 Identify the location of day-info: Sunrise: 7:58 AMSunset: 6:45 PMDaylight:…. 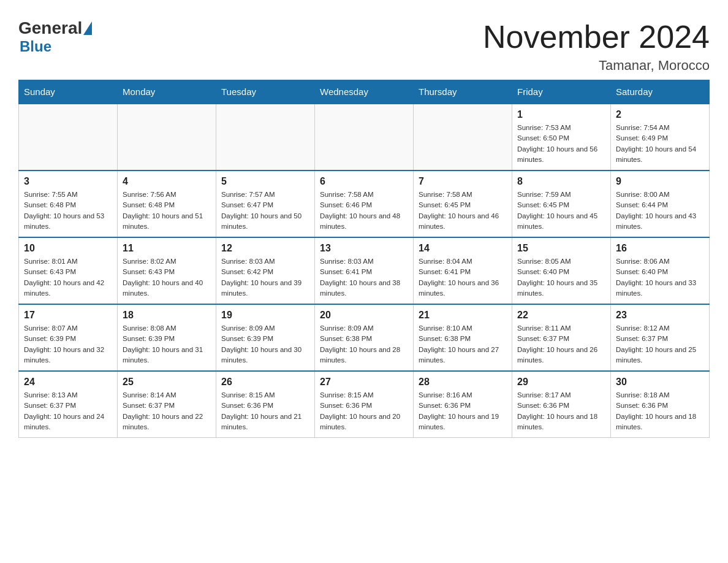
(463, 211).